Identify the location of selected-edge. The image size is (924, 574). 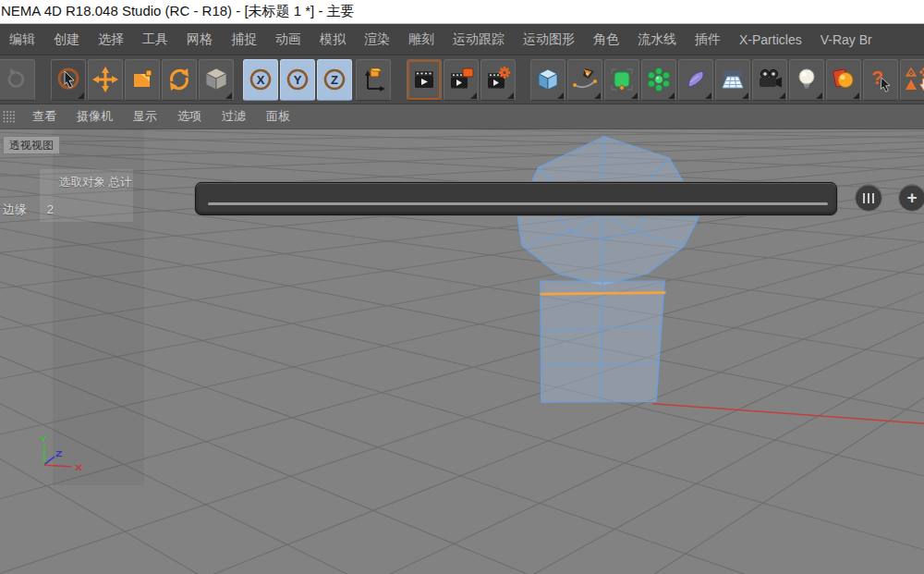
(602, 294).